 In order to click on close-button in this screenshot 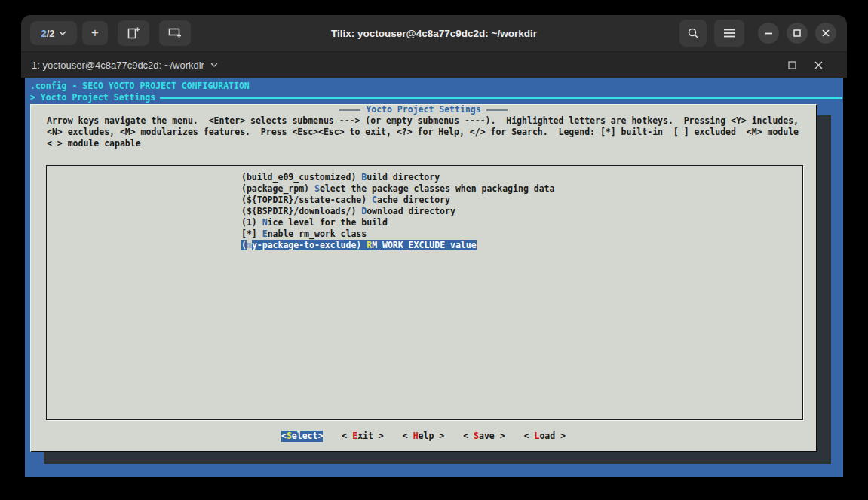, I will do `click(826, 33)`.